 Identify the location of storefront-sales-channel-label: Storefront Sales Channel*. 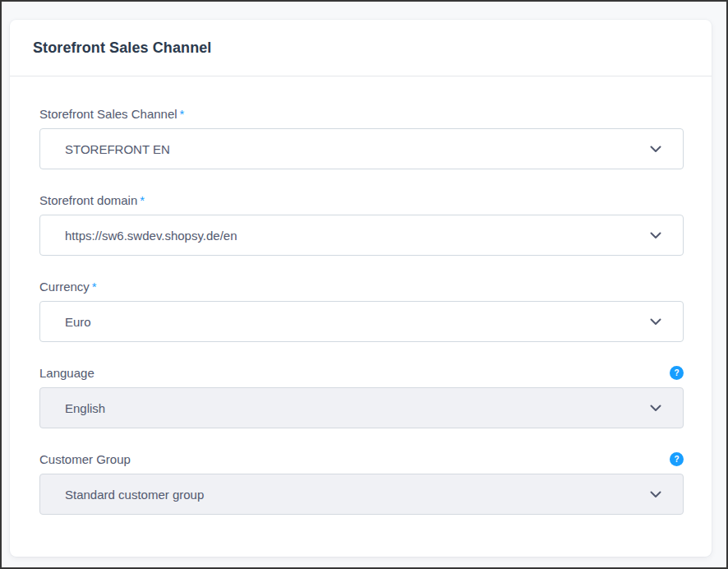
(112, 113).